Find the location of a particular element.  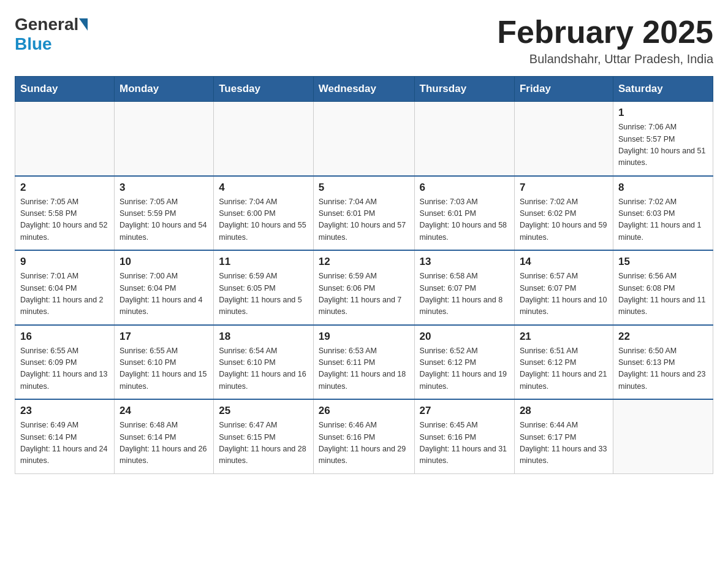

calendar-cell: 23Sunrise: 6:49 AMSunset: 6:14 PMDayligh… is located at coordinates (65, 437).